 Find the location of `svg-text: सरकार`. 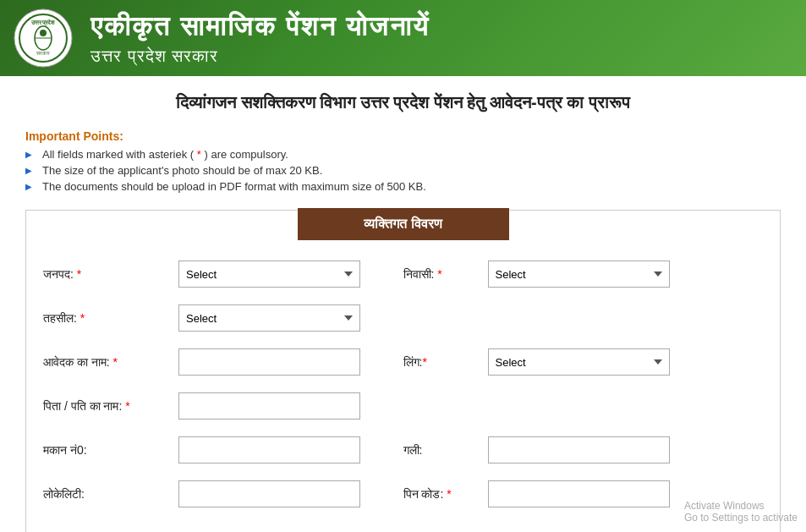

svg-text: सरकार is located at coordinates (42, 53).